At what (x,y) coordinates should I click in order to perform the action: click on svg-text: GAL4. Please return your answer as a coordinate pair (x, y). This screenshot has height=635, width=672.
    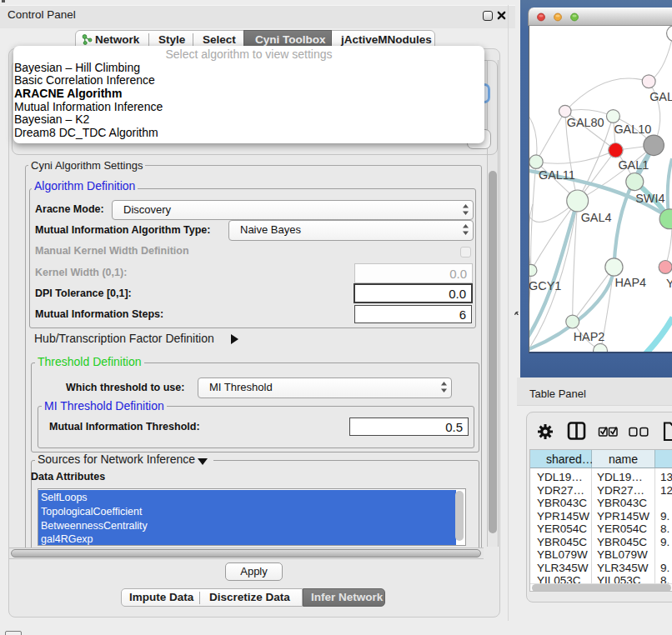
    Looking at the image, I should click on (597, 218).